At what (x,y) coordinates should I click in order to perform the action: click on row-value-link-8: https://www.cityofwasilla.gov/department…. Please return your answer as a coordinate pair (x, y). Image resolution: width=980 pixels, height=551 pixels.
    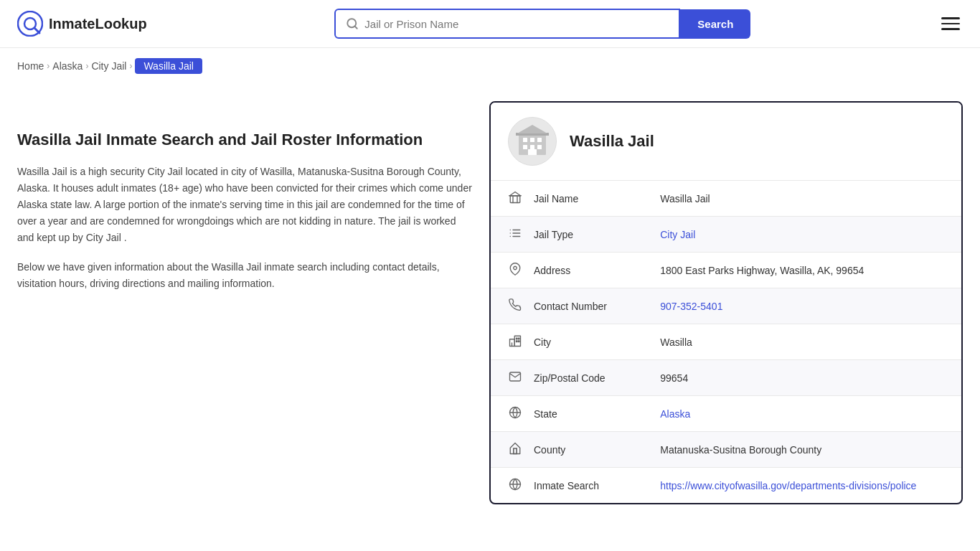
    Looking at the image, I should click on (788, 486).